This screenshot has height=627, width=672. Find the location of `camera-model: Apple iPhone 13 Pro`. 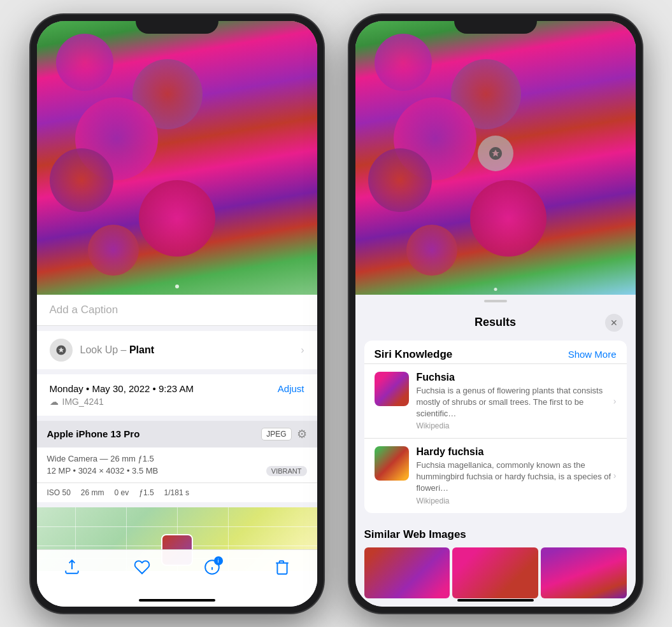

camera-model: Apple iPhone 13 Pro is located at coordinates (94, 434).